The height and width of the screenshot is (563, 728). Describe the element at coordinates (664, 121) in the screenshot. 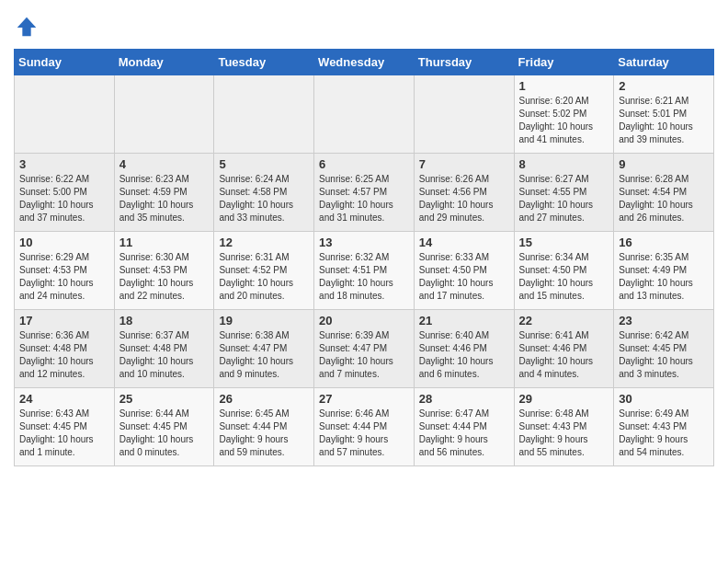

I see `day-info: Sunrise: 6:21 AM Sunset: 5:01 PM Dayligh…` at that location.